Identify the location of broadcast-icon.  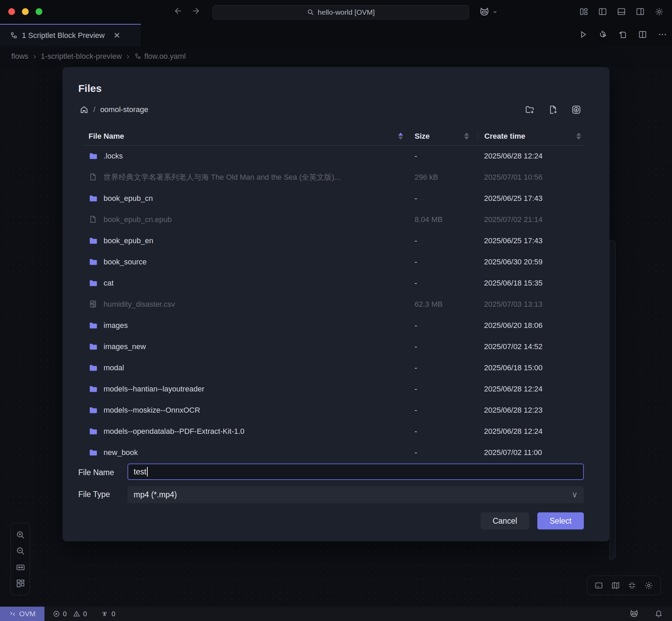
(105, 614).